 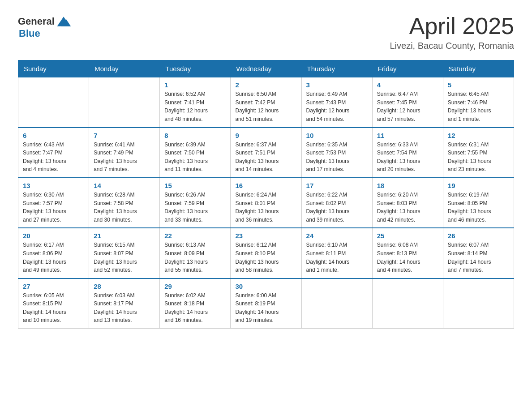 What do you see at coordinates (36, 21) in the screenshot?
I see `logo-text: General` at bounding box center [36, 21].